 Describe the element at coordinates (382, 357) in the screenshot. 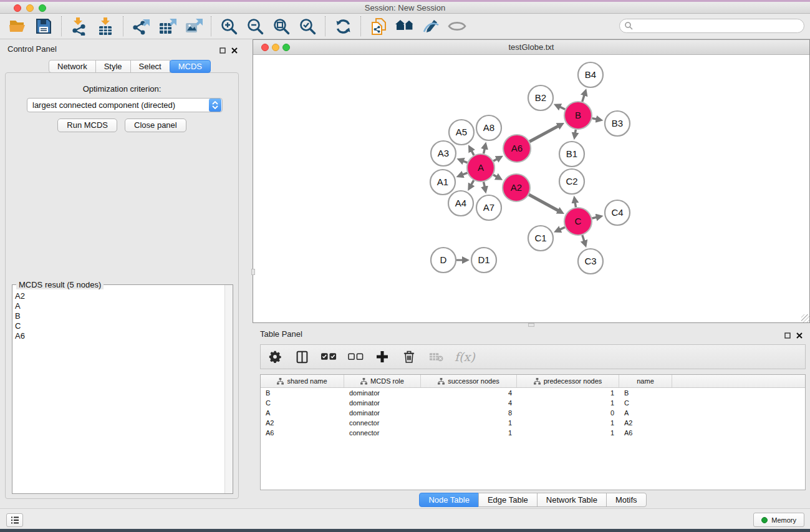

I see `create-column-icon` at that location.